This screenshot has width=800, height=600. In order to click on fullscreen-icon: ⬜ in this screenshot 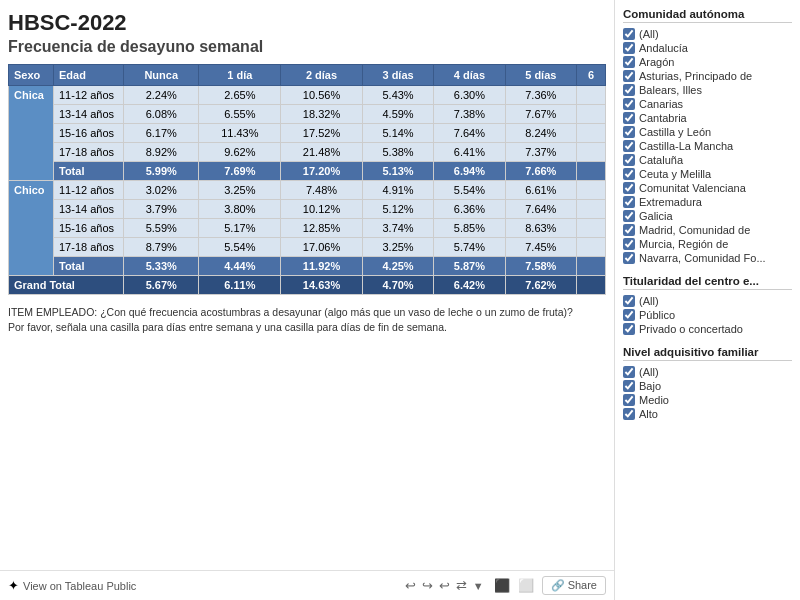, I will do `click(526, 586)`.